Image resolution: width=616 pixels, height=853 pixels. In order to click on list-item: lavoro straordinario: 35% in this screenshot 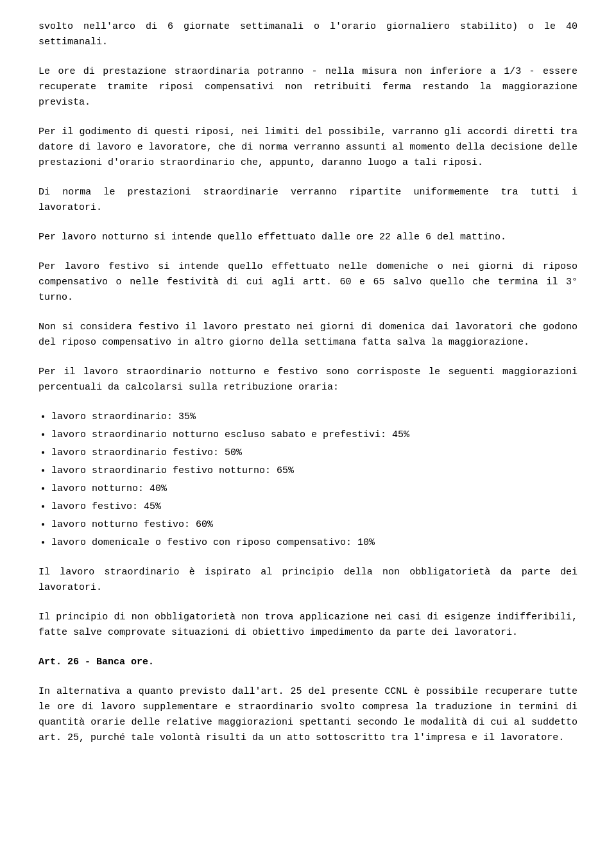, I will do `click(314, 417)`.